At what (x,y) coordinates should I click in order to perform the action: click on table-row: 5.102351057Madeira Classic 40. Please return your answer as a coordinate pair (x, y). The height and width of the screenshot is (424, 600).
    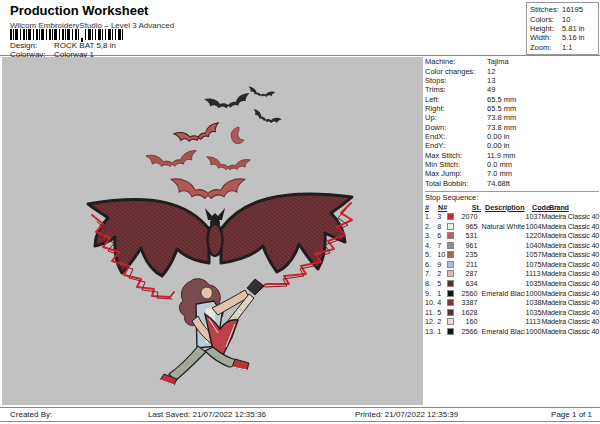
    Looking at the image, I should click on (512, 255).